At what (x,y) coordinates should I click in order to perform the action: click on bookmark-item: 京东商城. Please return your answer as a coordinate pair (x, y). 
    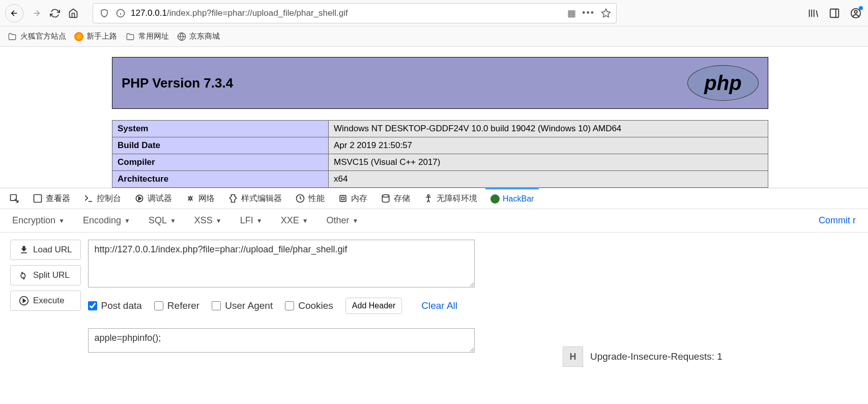
    Looking at the image, I should click on (198, 37).